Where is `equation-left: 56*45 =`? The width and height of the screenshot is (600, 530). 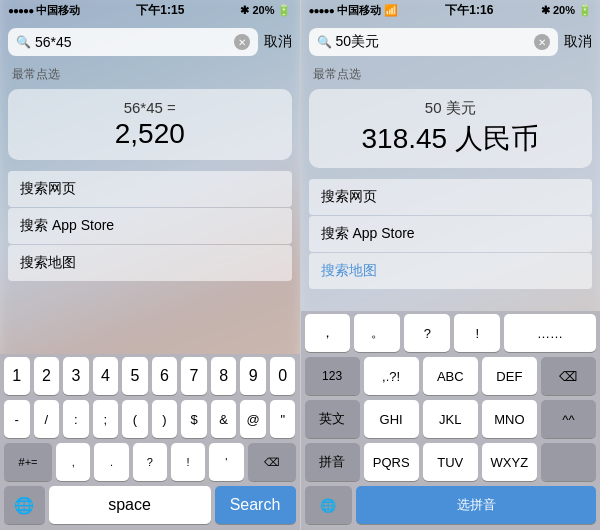
equation-left: 56*45 = is located at coordinates (150, 108).